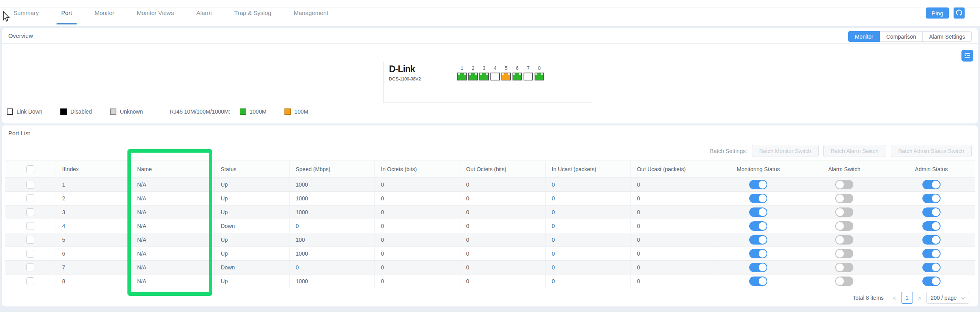  Describe the element at coordinates (26, 13) in the screenshot. I see `tab-summary: Summary` at that location.